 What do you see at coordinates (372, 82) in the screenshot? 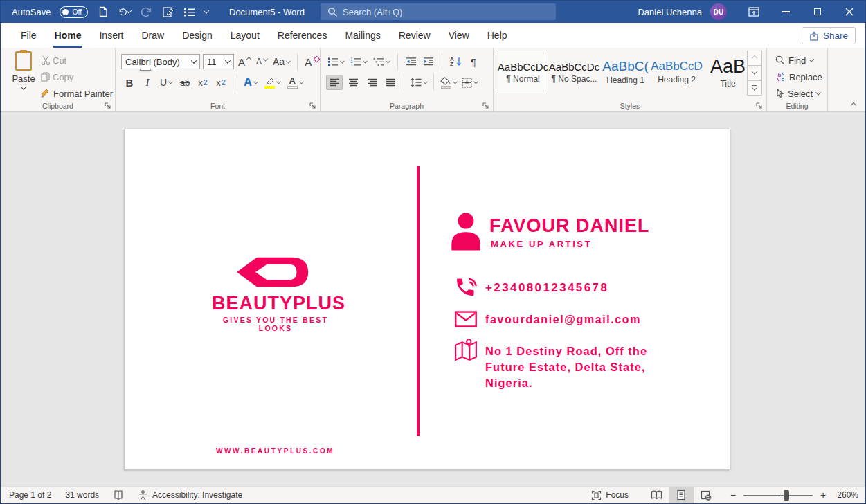
I see `align-right-button` at bounding box center [372, 82].